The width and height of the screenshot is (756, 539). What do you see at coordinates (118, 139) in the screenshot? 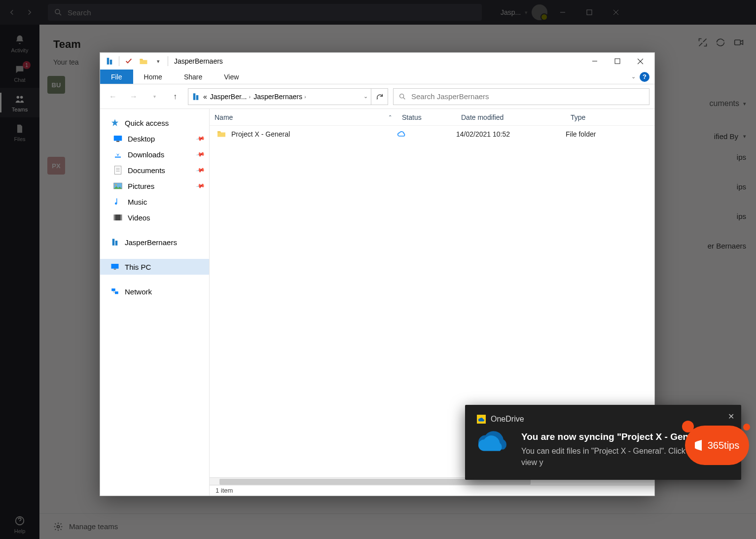
I see `desktop-icon` at bounding box center [118, 139].